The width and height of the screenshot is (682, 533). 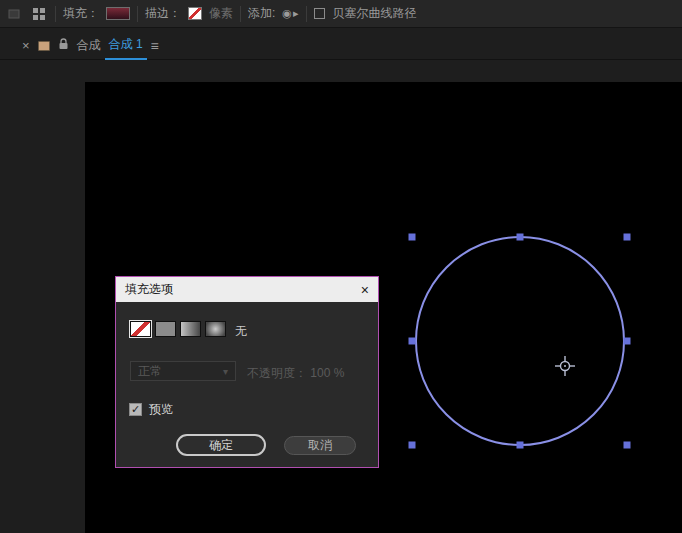 What do you see at coordinates (166, 329) in the screenshot?
I see `fill-solid-button` at bounding box center [166, 329].